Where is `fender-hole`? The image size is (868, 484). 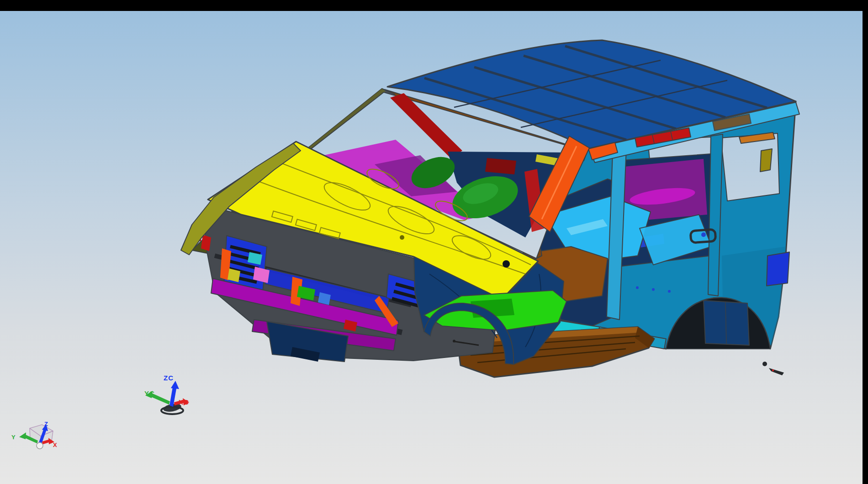
fender-hole is located at coordinates (506, 264).